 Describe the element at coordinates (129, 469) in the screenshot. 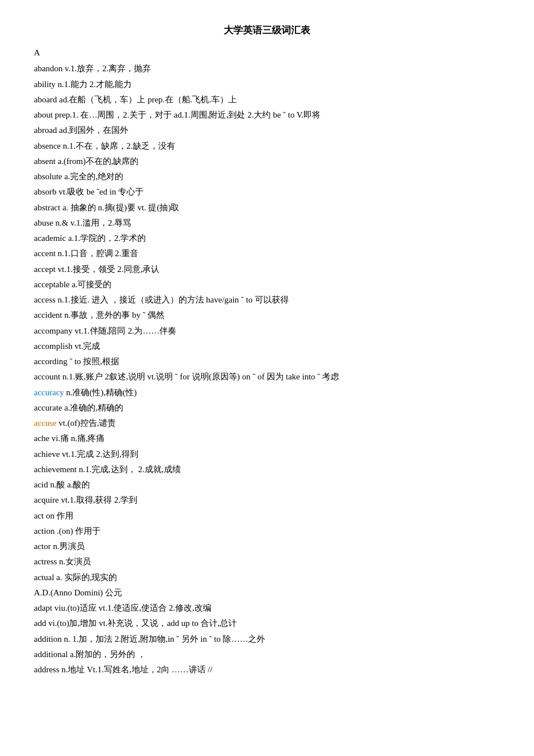

I see `word-definition: n.1.完成,达到， 2.成就,成绩` at that location.